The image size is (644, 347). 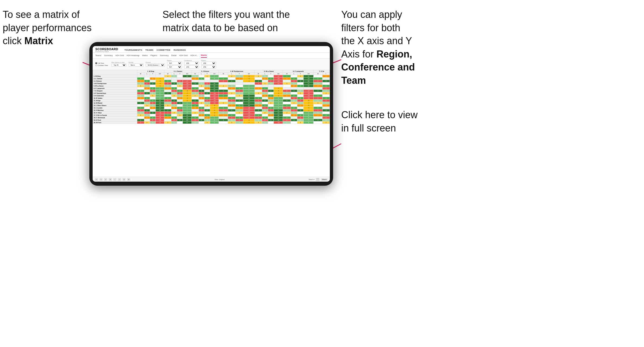 I want to click on cell-r16-c23: 3, so click(x=309, y=115).